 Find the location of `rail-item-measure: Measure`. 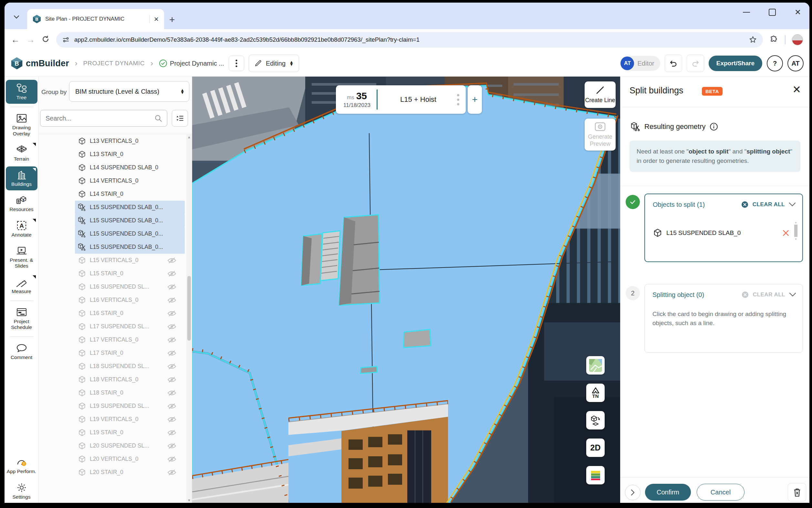

rail-item-measure: Measure is located at coordinates (21, 286).